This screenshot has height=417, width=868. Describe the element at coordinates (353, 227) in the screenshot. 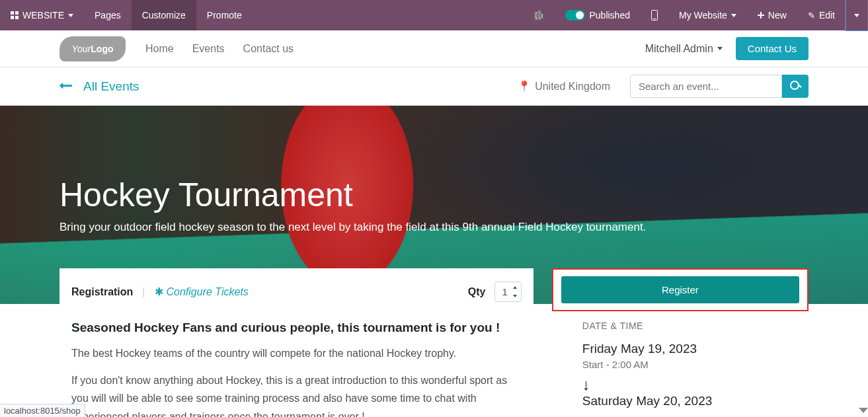

I see `event-subtitle: Bring your outdoor field hockey season t…` at that location.